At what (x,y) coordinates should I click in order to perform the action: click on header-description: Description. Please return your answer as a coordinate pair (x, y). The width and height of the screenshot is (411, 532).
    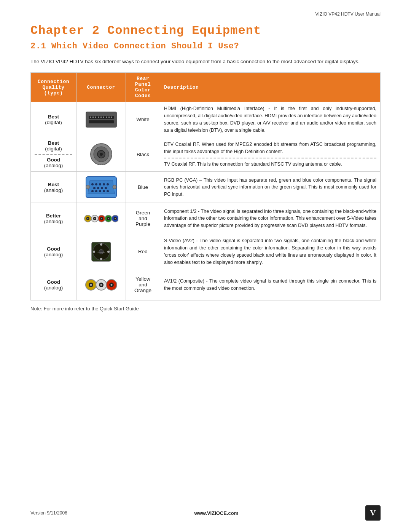
    Looking at the image, I should click on (270, 88).